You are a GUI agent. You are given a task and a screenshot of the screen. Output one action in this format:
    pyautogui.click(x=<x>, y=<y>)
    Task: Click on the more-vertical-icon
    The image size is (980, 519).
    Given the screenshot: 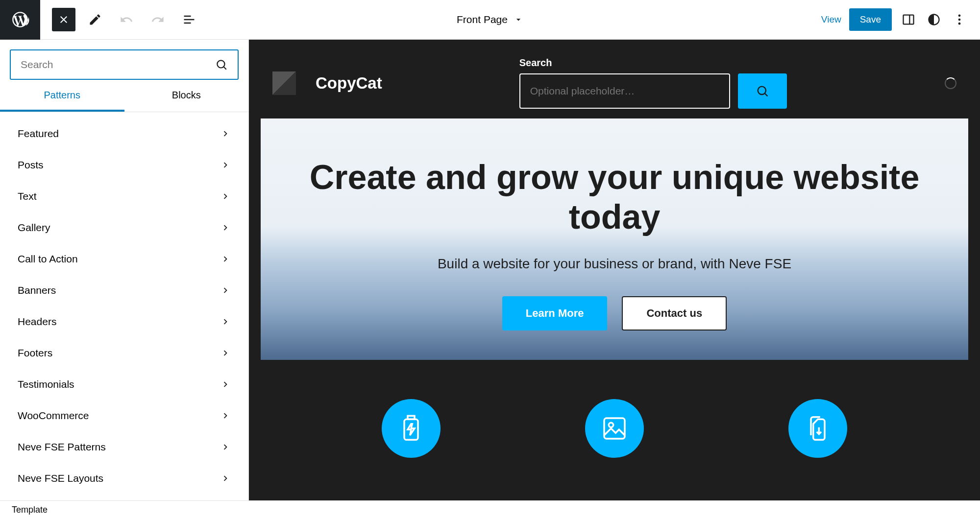 What is the action you would take?
    pyautogui.click(x=959, y=20)
    